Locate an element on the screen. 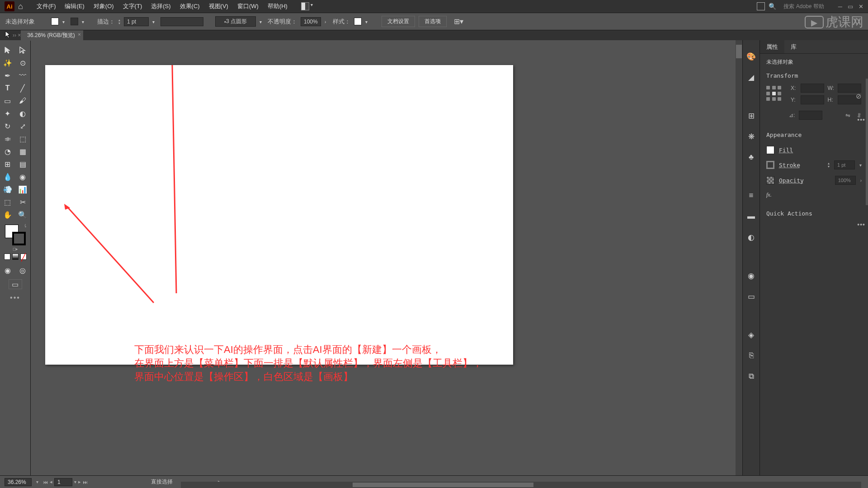  preferences-button: 首选项 is located at coordinates (433, 22).